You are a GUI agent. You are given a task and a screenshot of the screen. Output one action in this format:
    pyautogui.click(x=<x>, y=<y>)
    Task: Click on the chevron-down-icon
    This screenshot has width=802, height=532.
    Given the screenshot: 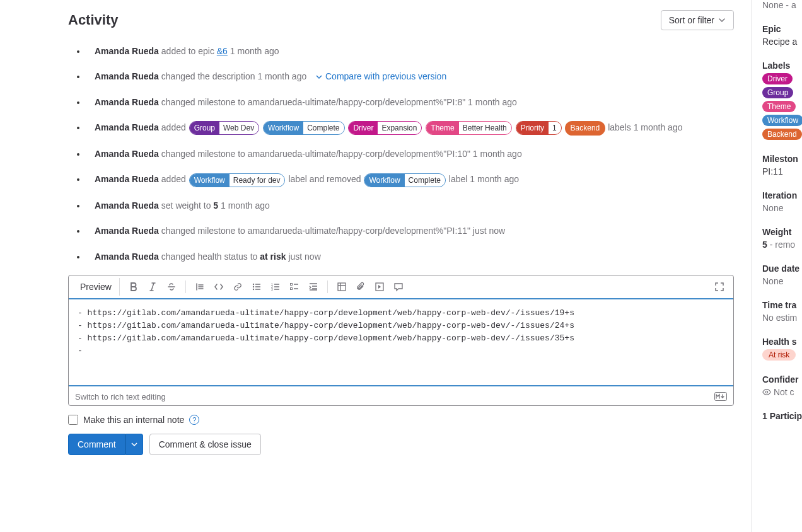 What is the action you would take?
    pyautogui.click(x=722, y=20)
    